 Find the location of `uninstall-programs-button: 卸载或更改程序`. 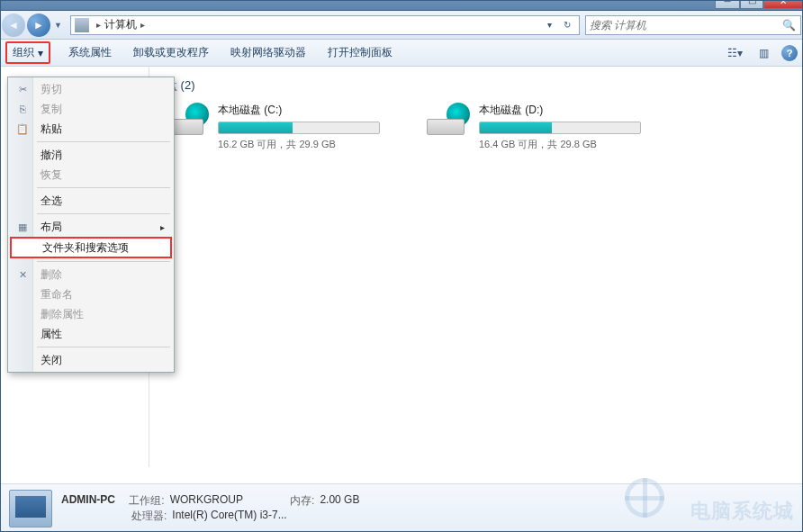

uninstall-programs-button: 卸载或更改程序 is located at coordinates (171, 52).